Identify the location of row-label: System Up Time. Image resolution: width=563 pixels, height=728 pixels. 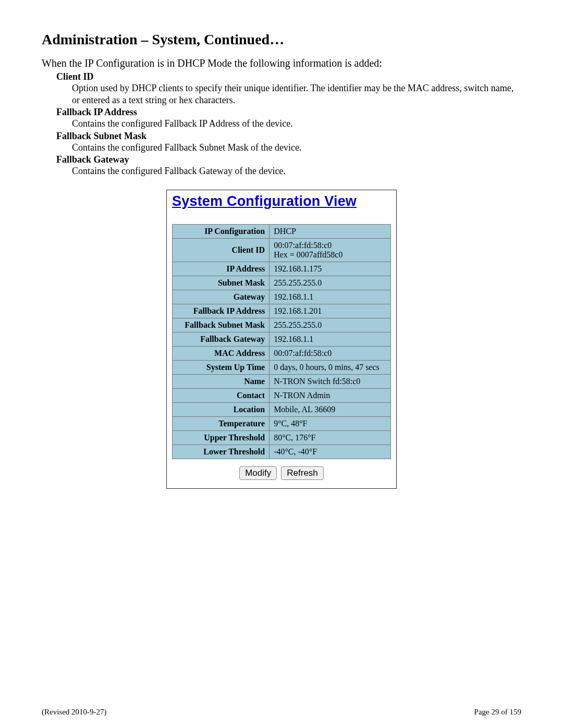
(221, 367).